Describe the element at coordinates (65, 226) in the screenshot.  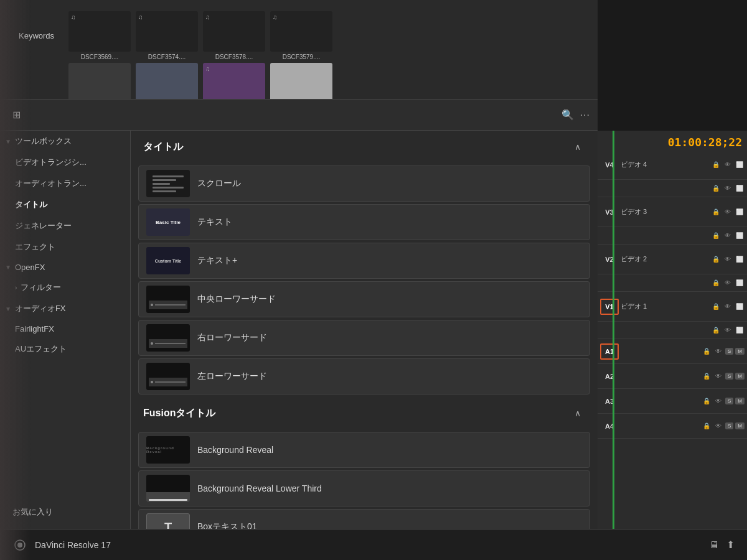
I see `sidebar-item-generators: ジェネレーター` at that location.